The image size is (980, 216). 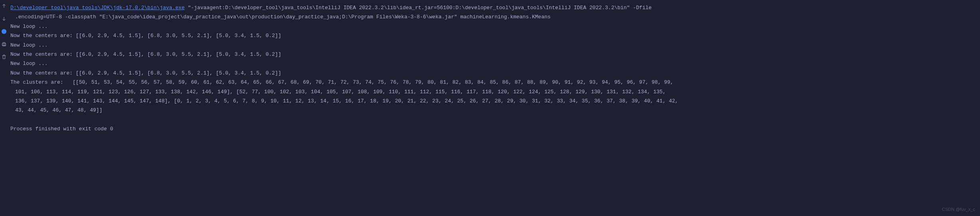 I want to click on clusters-output: The clusters are: [[50, 51, 53, 54, 55, …, so click(x=494, y=82).